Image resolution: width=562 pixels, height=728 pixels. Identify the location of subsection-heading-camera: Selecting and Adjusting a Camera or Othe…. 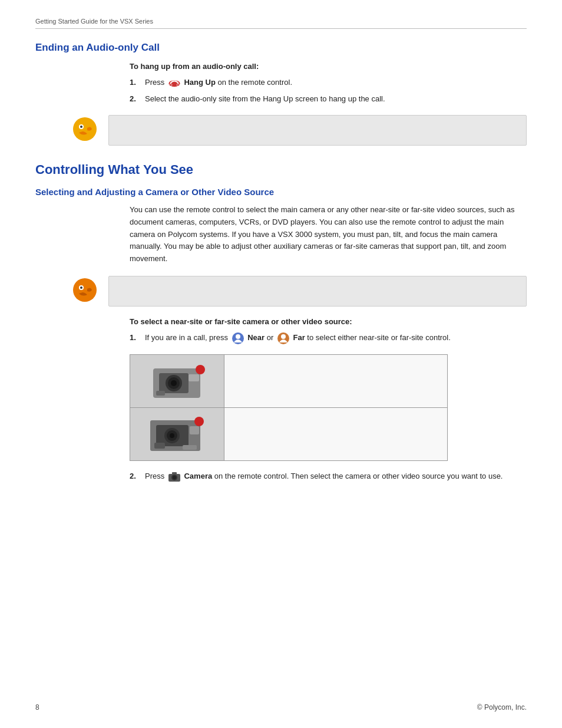
(281, 192).